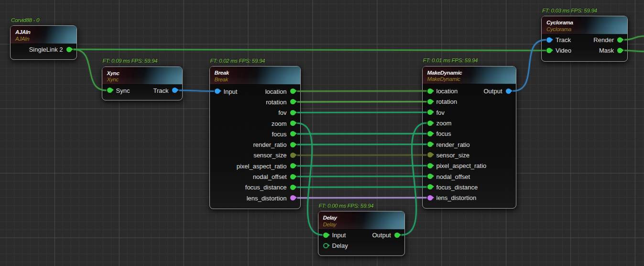 This screenshot has width=644, height=266. Describe the element at coordinates (362, 188) in the screenshot. I see `wire-break-focus_distance-to-makedynamic` at that location.